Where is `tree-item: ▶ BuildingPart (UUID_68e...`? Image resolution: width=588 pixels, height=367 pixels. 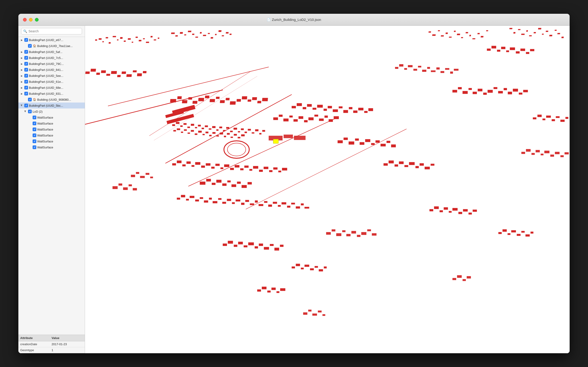
tree-item: ▶ BuildingPart (UUID_68e... is located at coordinates (52, 88).